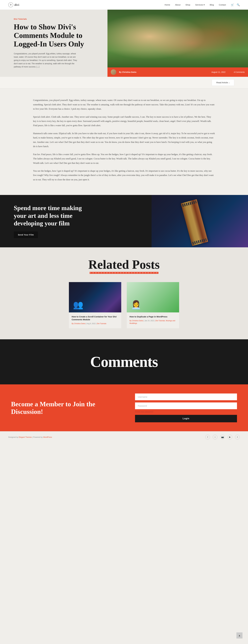  I want to click on film-banner-image, so click(200, 221).